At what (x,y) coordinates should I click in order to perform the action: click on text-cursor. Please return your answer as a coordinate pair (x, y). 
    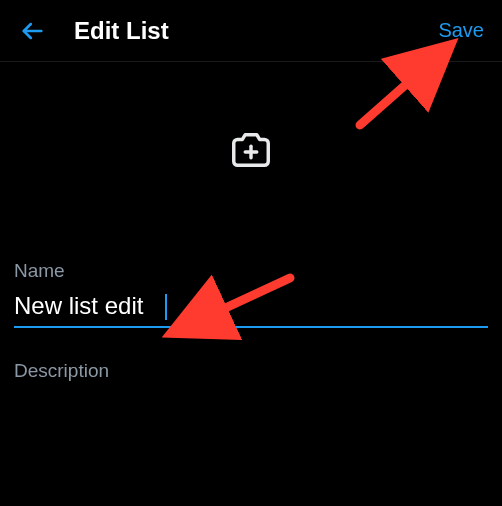
    Looking at the image, I should click on (166, 307).